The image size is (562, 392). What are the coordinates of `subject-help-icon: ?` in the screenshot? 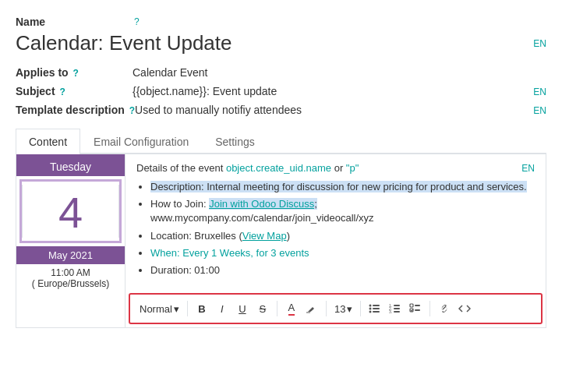 It's located at (62, 92).